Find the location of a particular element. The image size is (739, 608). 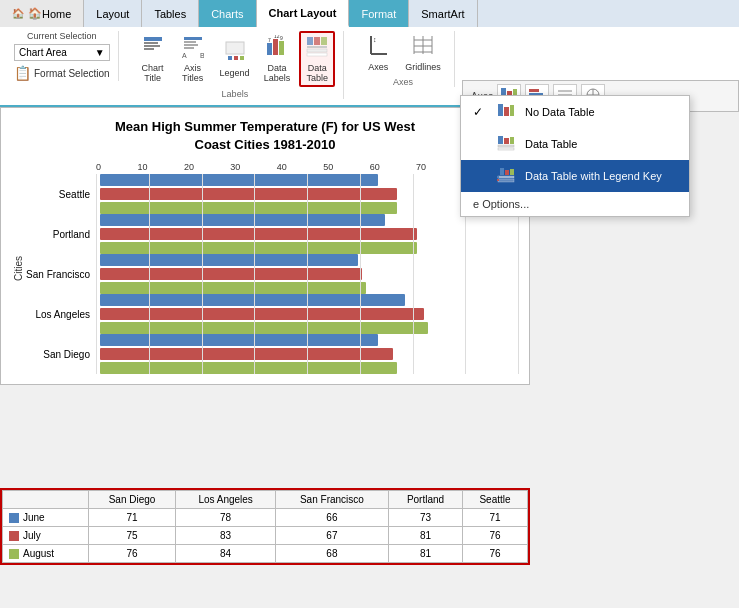

axis-titles-button: AB AxisTitles is located at coordinates (193, 59).